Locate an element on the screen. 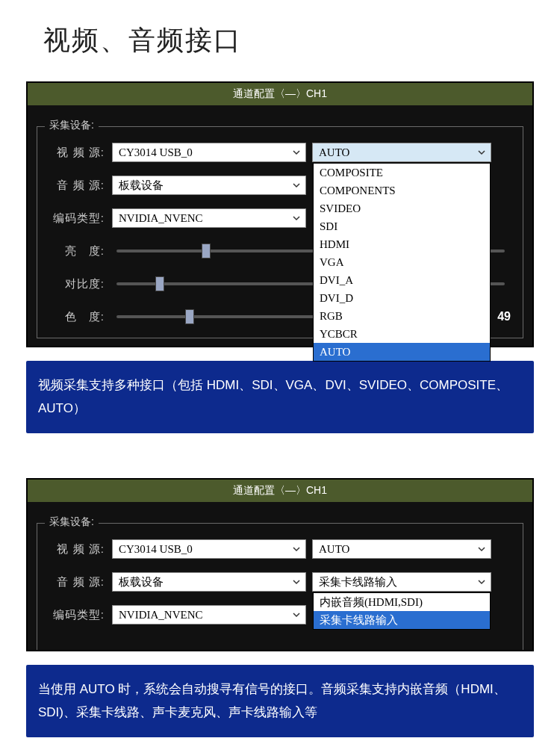  row-audio-src: 音 频 源: 板载设备 采集卡线路输入 内嵌音频(HDMI,SDI)采集卡线路输… is located at coordinates (280, 582).